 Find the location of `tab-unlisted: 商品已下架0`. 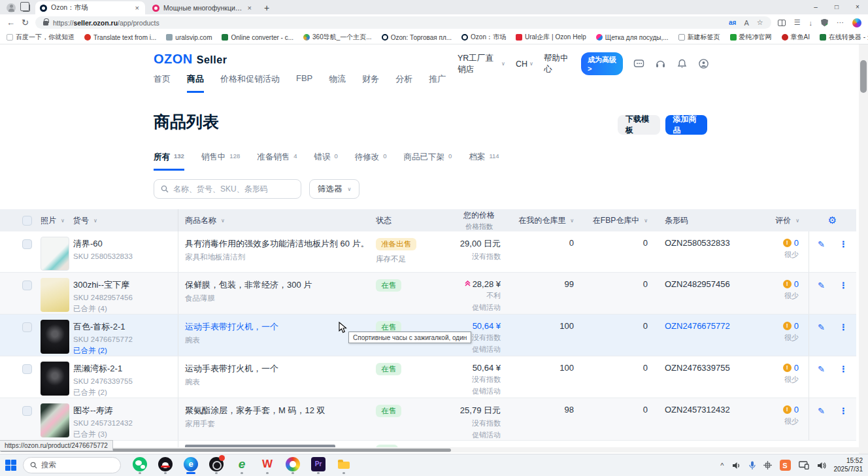

tab-unlisted: 商品已下架0 is located at coordinates (428, 161).